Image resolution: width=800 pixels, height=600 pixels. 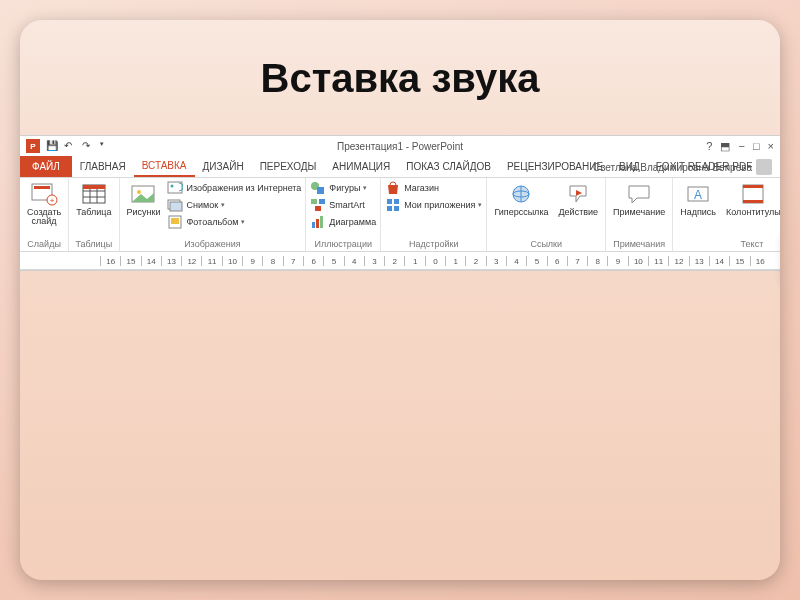 What do you see at coordinates (434, 244) in the screenshot?
I see `group-addins-label: Надстройки` at bounding box center [434, 244].